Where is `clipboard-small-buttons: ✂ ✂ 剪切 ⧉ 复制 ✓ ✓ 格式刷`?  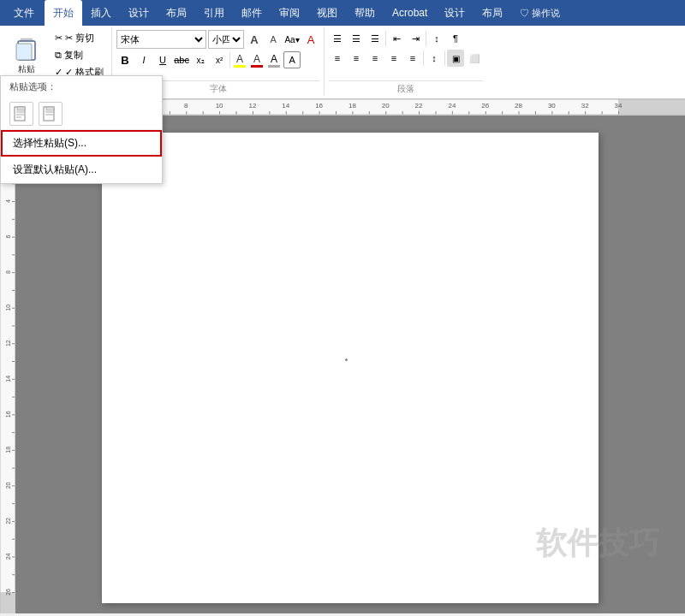
clipboard-small-buttons: ✂ ✂ 剪切 ⧉ 复制 ✓ ✓ 格式刷 is located at coordinates (79, 55).